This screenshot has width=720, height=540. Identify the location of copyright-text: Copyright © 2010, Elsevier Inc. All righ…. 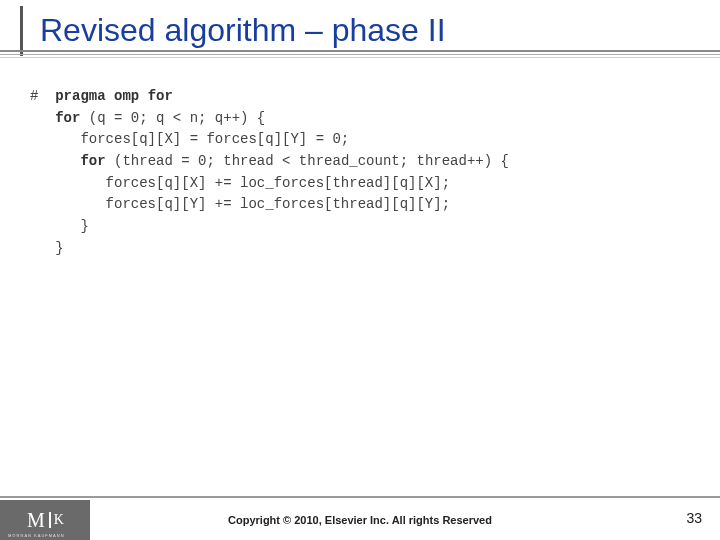
(360, 520).